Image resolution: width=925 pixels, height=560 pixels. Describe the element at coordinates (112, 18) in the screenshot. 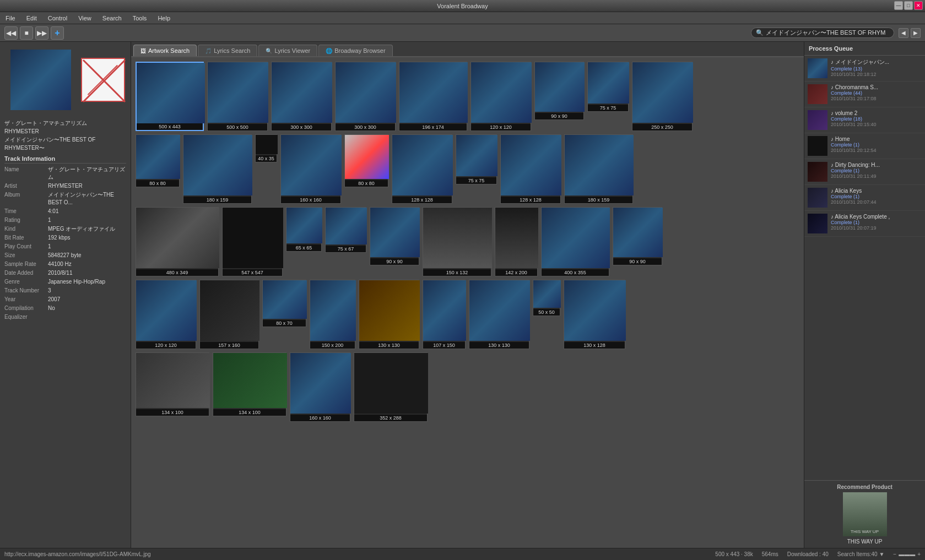

I see `menubar-item-search: Search` at that location.